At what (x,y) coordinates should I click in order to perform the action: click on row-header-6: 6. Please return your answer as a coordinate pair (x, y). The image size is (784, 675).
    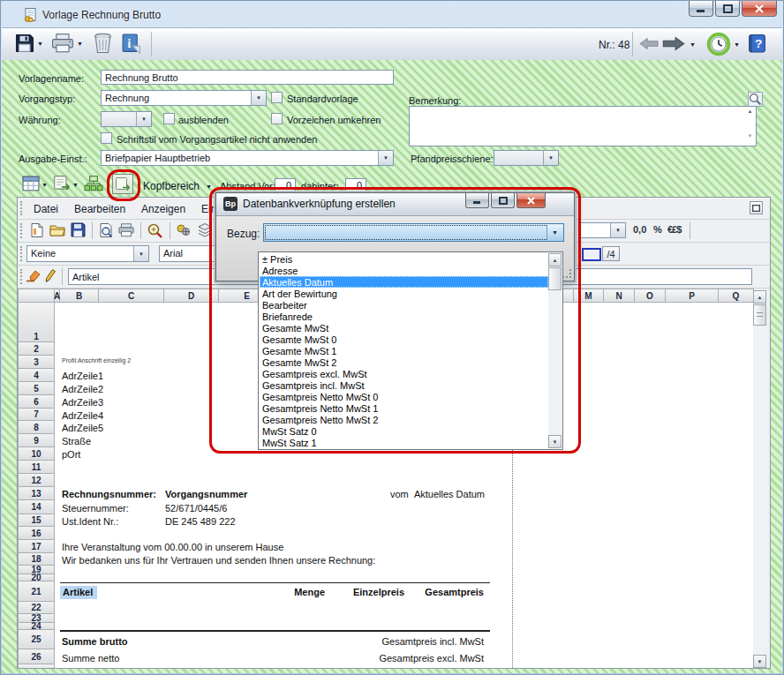
    Looking at the image, I should click on (36, 402).